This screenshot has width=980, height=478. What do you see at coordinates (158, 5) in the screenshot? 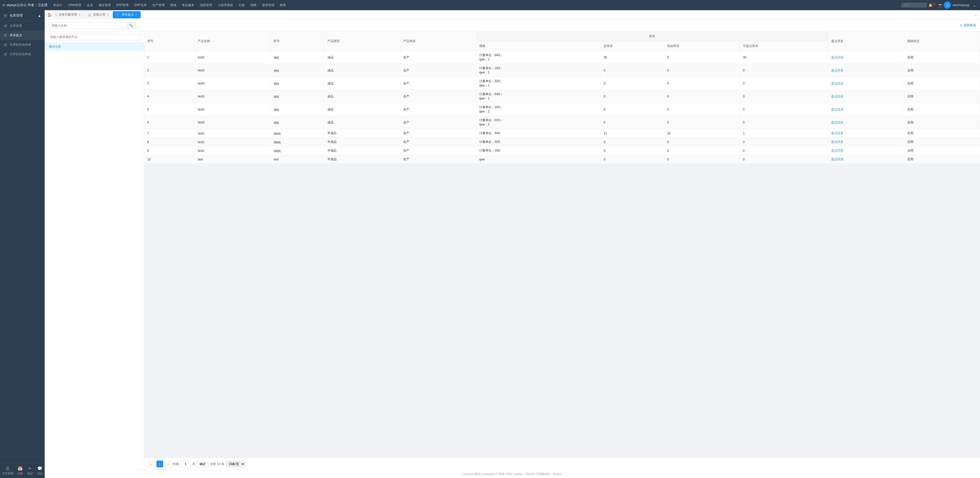
I see `nav-item-production: 生产管理` at bounding box center [158, 5].